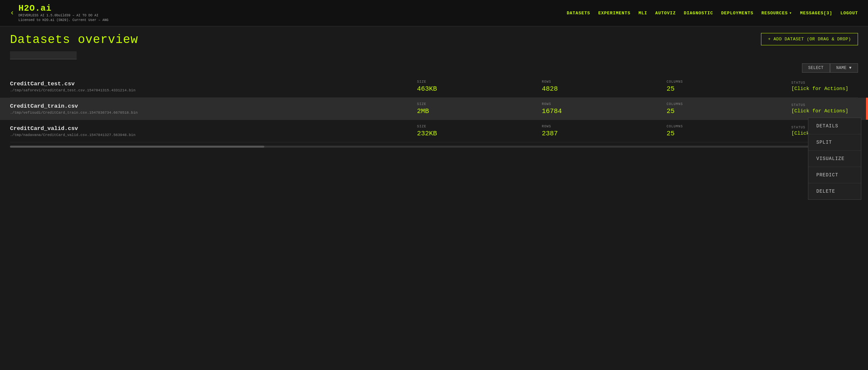 Image resolution: width=868 pixels, height=370 pixels. Describe the element at coordinates (434, 109) in the screenshot. I see `table-row: CreditCard_train.csv ./tmp/vefisudi/Cred…` at that location.